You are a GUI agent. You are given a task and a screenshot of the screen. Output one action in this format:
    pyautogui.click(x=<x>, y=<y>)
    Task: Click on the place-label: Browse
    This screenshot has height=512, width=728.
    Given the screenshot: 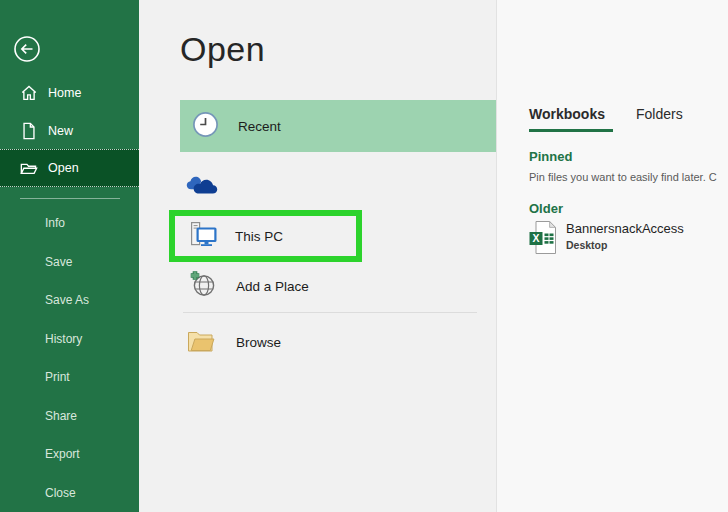 What is the action you would take?
    pyautogui.click(x=258, y=342)
    